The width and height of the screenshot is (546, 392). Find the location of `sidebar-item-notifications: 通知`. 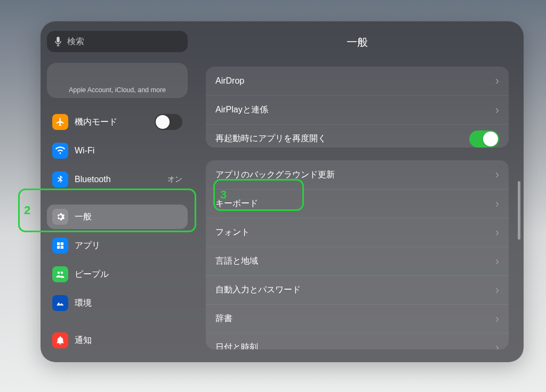

sidebar-item-notifications: 通知 is located at coordinates (117, 340).